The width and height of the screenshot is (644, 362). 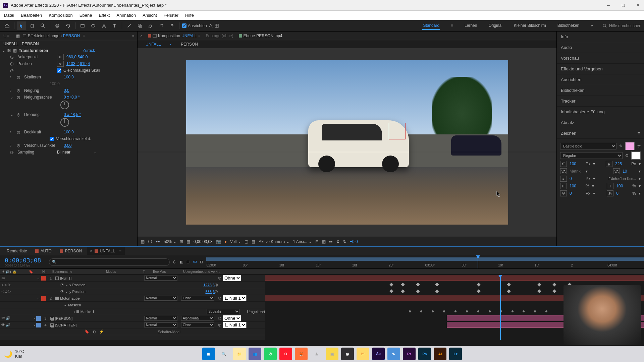 I want to click on whatsapp-app: ✆, so click(x=270, y=354).